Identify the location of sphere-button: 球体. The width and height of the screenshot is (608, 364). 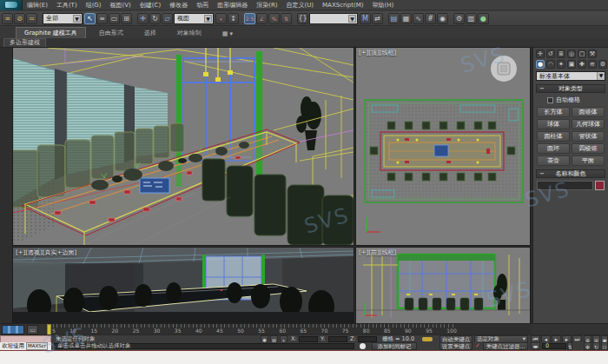
(553, 124).